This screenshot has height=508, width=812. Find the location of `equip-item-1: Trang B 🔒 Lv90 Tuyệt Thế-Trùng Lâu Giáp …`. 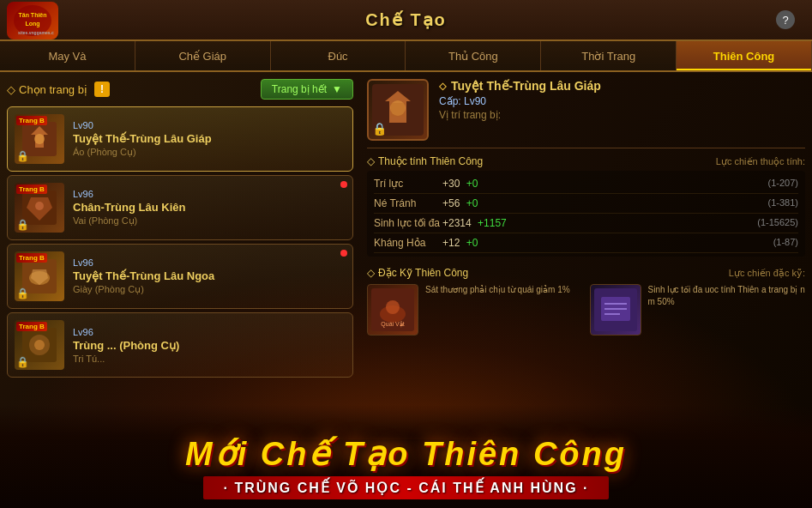

equip-item-1: Trang B 🔒 Lv90 Tuyệt Thế-Trùng Lâu Giáp … is located at coordinates (180, 139).